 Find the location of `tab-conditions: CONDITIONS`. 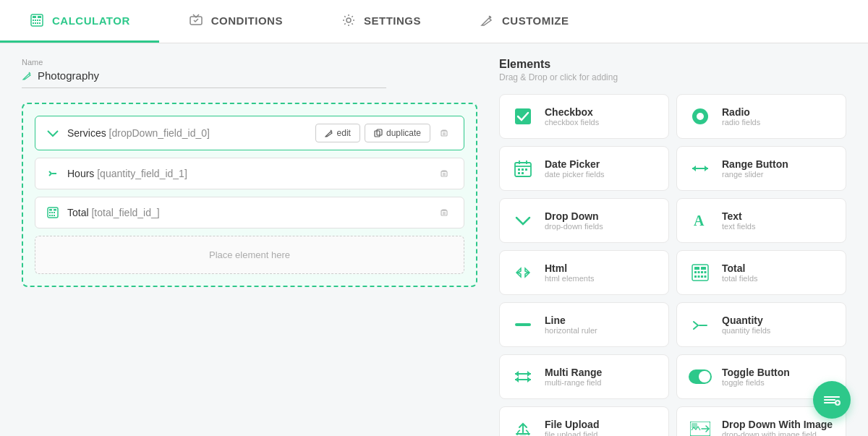

tab-conditions: CONDITIONS is located at coordinates (236, 22).